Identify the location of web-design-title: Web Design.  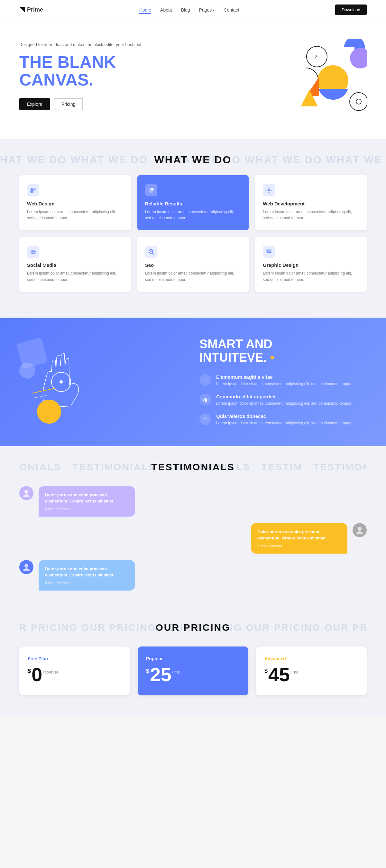
(75, 204).